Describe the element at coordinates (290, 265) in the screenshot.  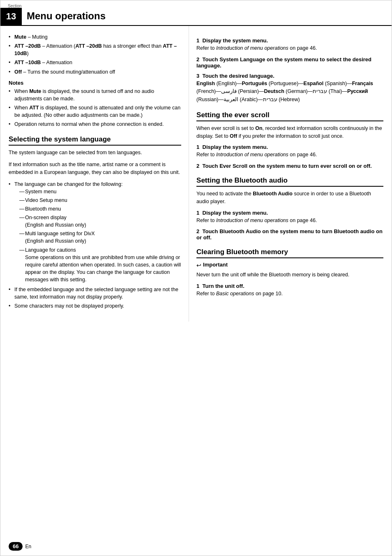
I see `important-box: ↩ Important` at that location.